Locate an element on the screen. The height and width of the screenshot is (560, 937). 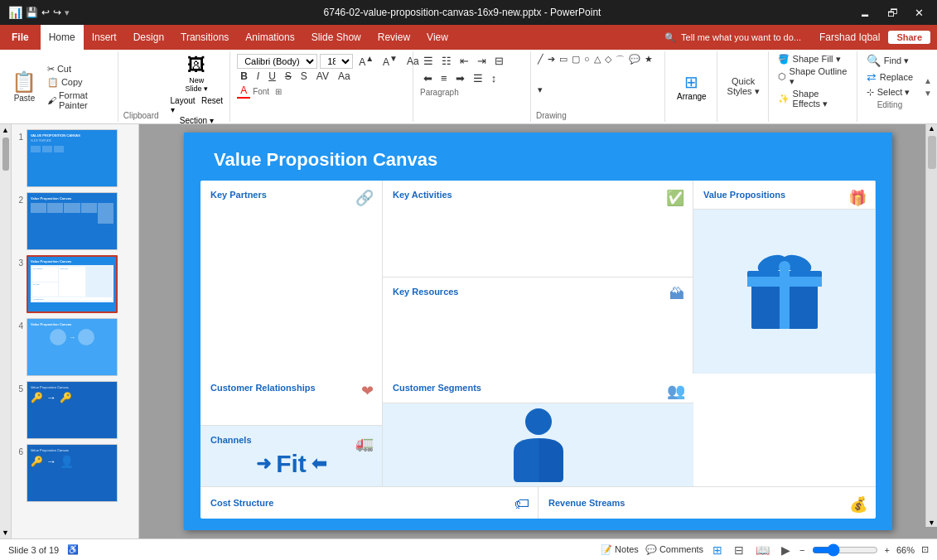
format-painter-button: 🖌 Format Painter is located at coordinates (80, 100).